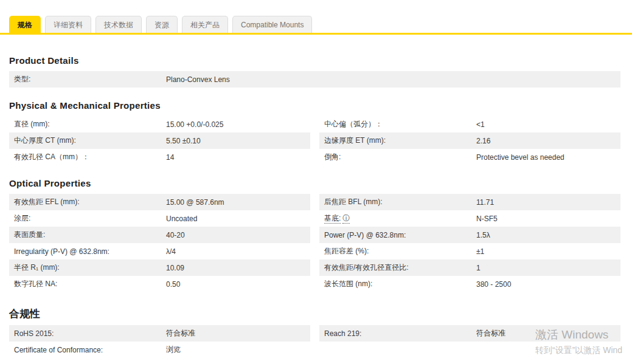 The width and height of the screenshot is (632, 364). Describe the element at coordinates (90, 79) in the screenshot. I see `spec-label: 类型:` at that location.